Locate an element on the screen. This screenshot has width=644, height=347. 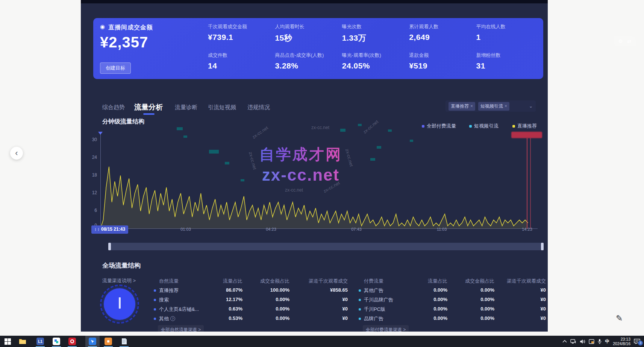
legend-item-shortvideo: 短视频引流 is located at coordinates (484, 126).